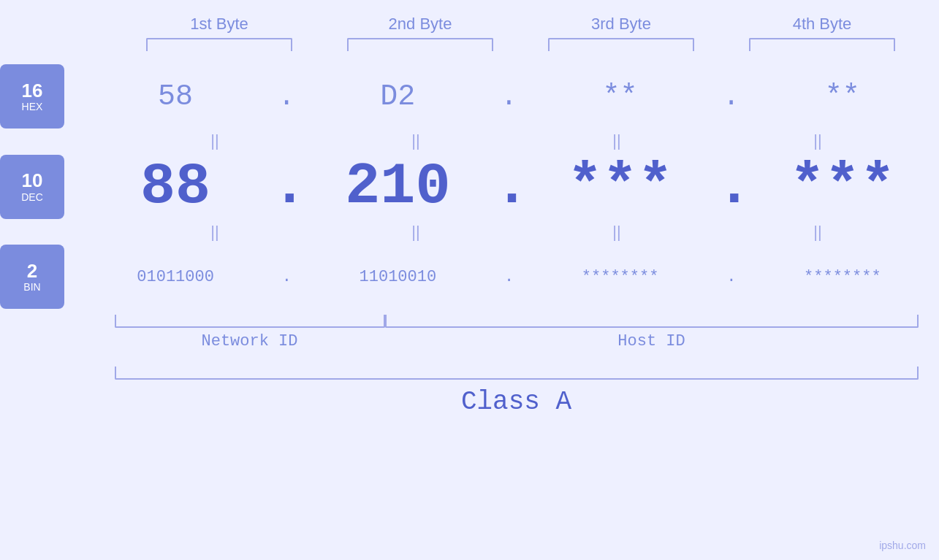 This screenshot has height=560, width=939. Describe the element at coordinates (517, 342) in the screenshot. I see `id-labels: Network ID Host ID` at that location.